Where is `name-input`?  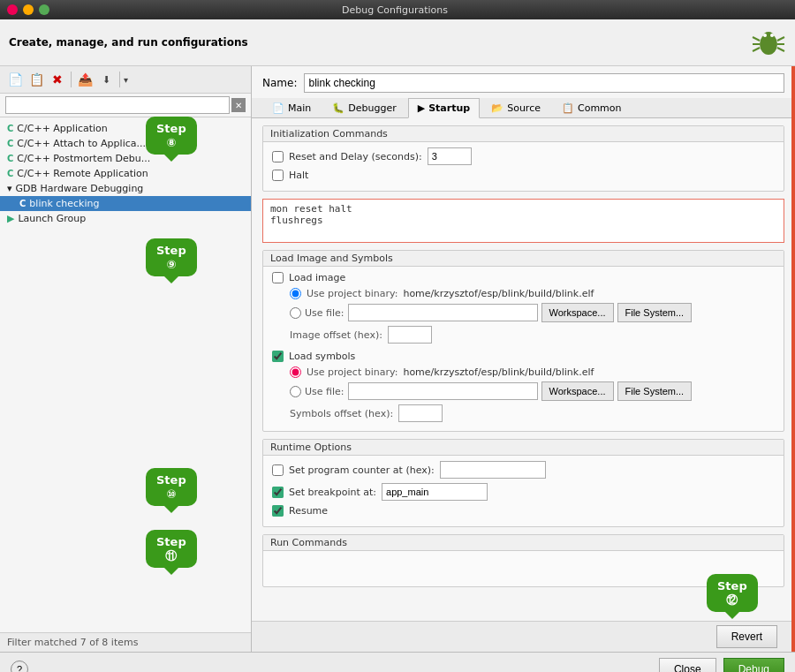
name-input is located at coordinates (544, 83).